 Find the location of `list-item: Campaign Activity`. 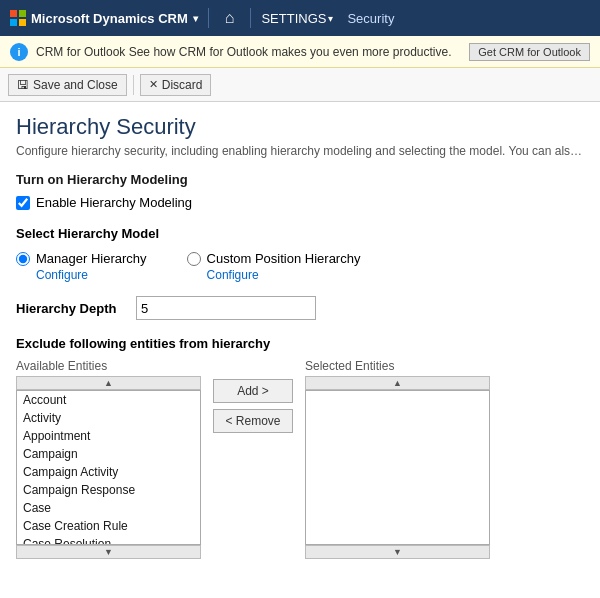

list-item: Campaign Activity is located at coordinates (108, 472).